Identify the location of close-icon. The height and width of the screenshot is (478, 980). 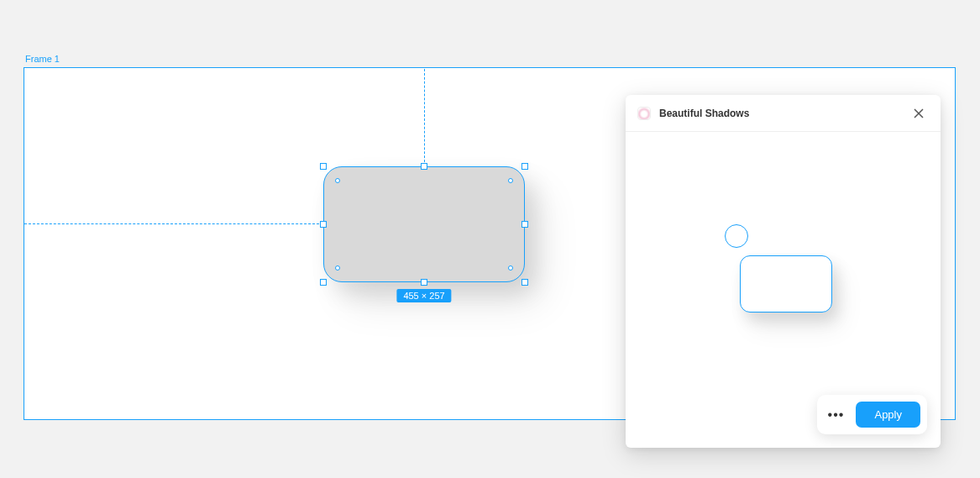
(919, 113).